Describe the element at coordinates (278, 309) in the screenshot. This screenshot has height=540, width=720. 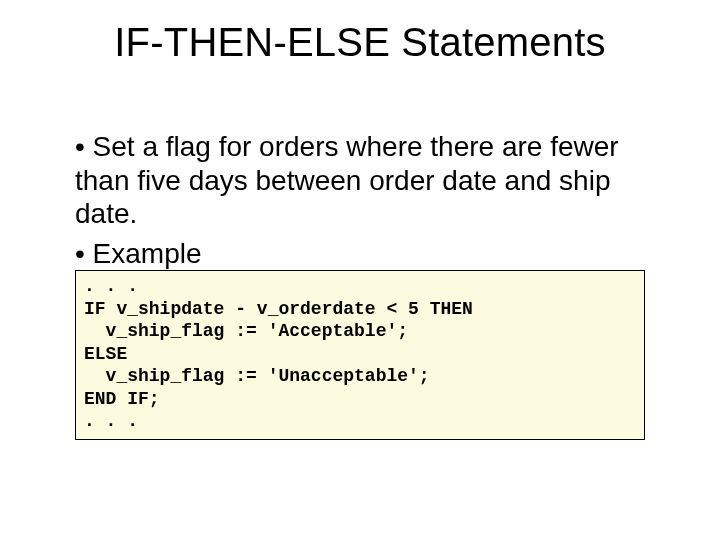
I see `code-line-2: IF v_shipdate - v_orderdate < 5 THEN` at that location.